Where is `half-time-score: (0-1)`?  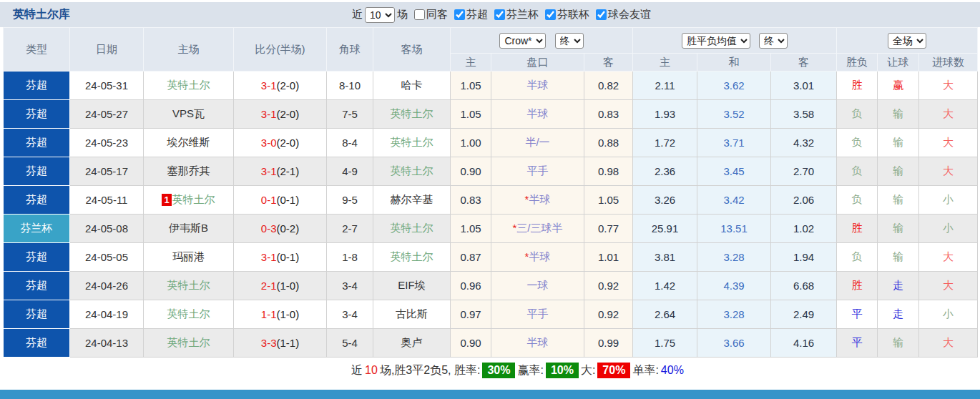 half-time-score: (0-1) is located at coordinates (288, 257).